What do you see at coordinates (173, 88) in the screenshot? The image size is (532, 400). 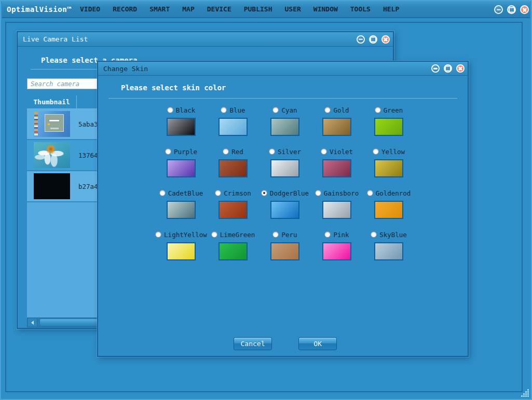 I see `skin-dialog-header: Please select skin color` at bounding box center [173, 88].